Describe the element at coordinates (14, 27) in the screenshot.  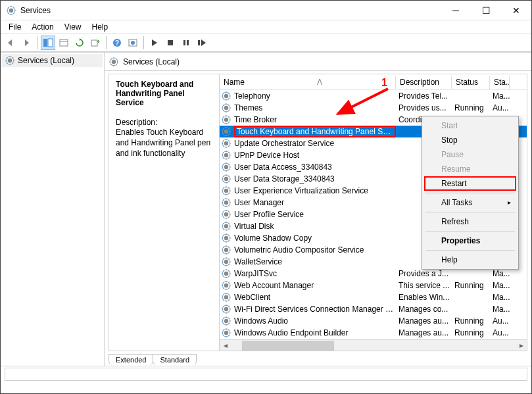
I see `menu-file: File` at that location.